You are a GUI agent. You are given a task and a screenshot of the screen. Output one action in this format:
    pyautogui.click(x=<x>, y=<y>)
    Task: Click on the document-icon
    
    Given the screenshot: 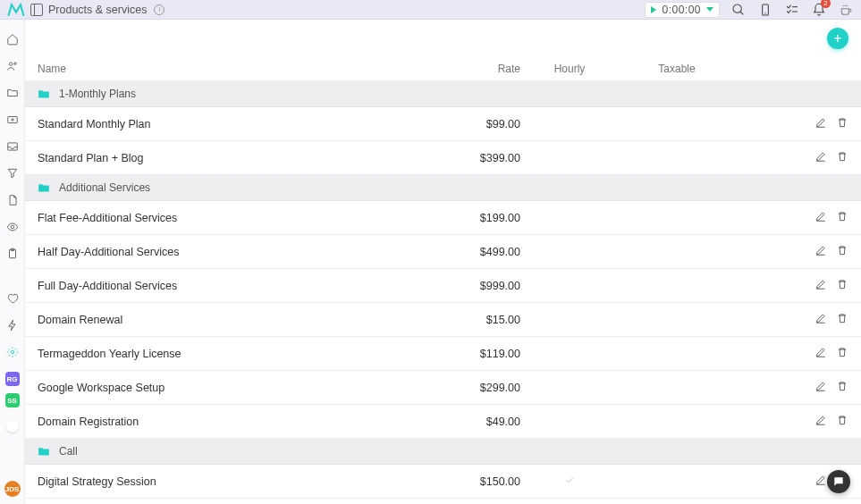 What is the action you would take?
    pyautogui.click(x=13, y=200)
    